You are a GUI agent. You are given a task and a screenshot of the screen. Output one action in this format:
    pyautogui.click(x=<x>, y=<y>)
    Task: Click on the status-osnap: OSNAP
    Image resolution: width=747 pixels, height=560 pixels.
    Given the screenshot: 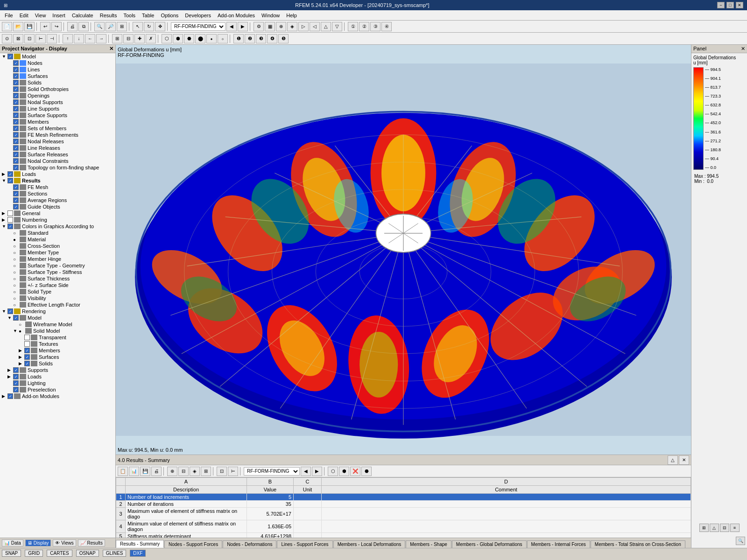 What is the action you would take?
    pyautogui.click(x=88, y=553)
    